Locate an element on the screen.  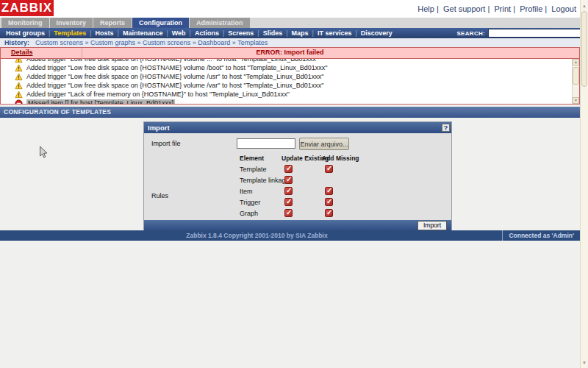
logout-link: Logout is located at coordinates (559, 9).